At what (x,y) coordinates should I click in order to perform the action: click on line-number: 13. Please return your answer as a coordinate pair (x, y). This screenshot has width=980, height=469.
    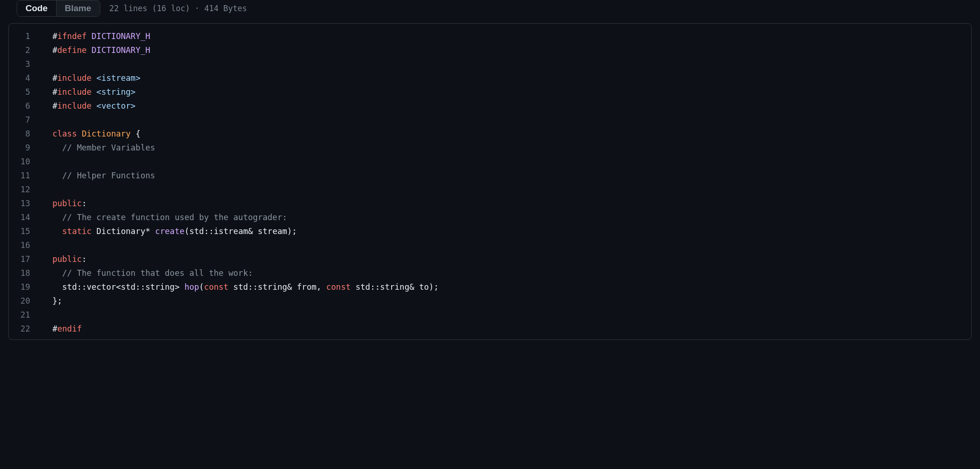
    Looking at the image, I should click on (25, 203).